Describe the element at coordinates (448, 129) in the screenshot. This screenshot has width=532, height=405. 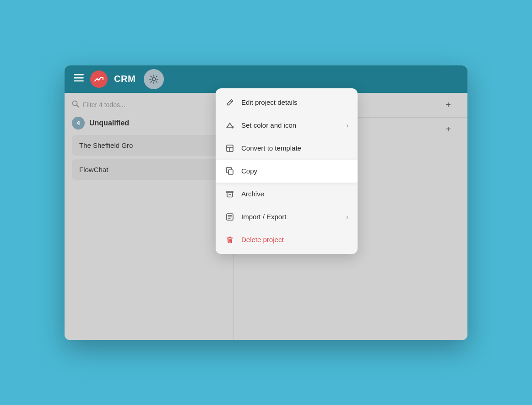
I see `add-item-button: +` at that location.